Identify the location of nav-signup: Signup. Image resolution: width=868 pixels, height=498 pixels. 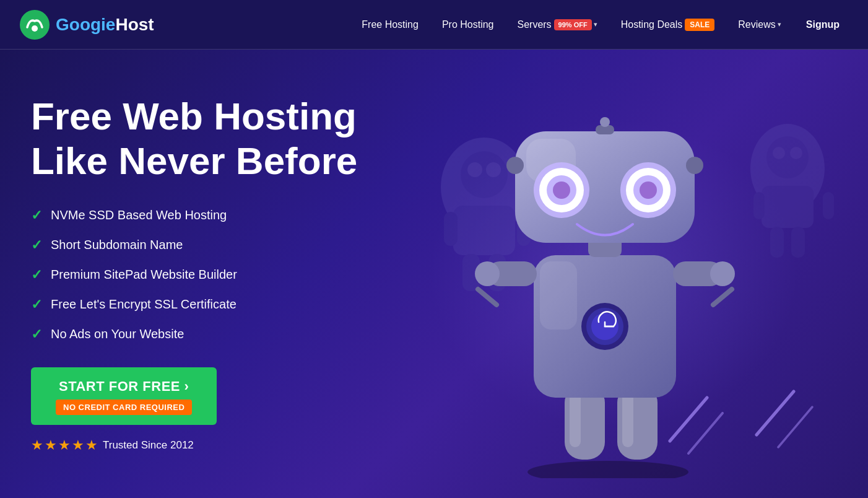
(823, 25).